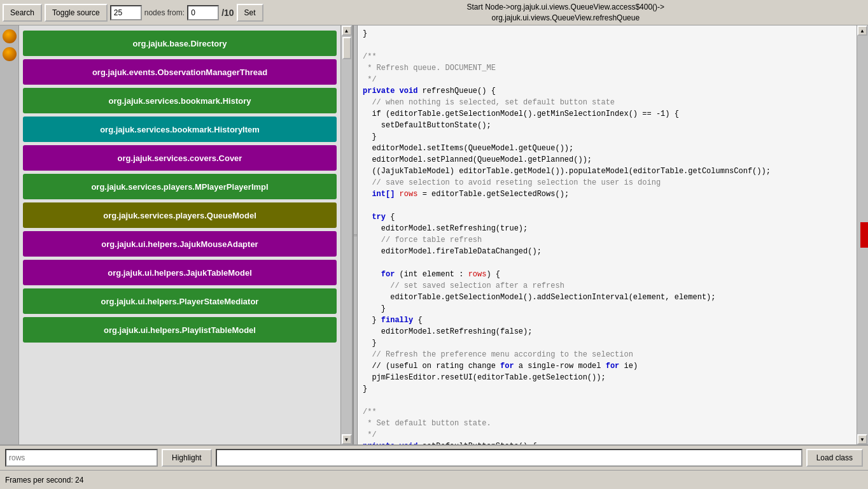 This screenshot has height=489, width=868. What do you see at coordinates (76, 13) in the screenshot?
I see `toggle-source-button: Toggle source` at bounding box center [76, 13].